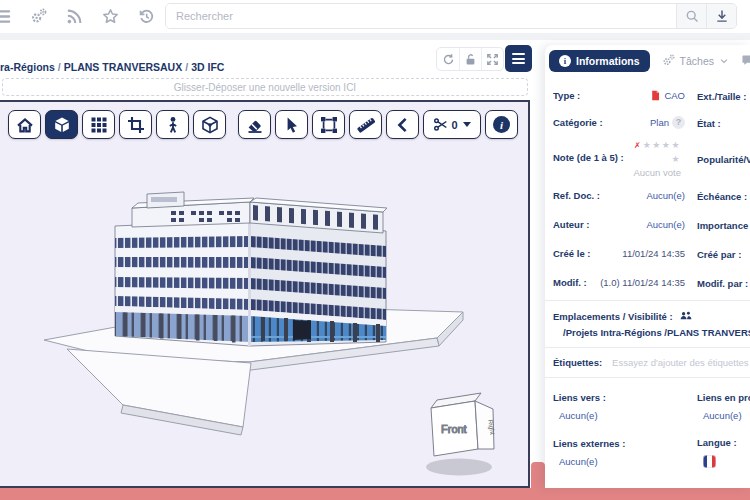 This screenshot has height=500, width=750. Describe the element at coordinates (470, 59) in the screenshot. I see `unlock-button` at that location.